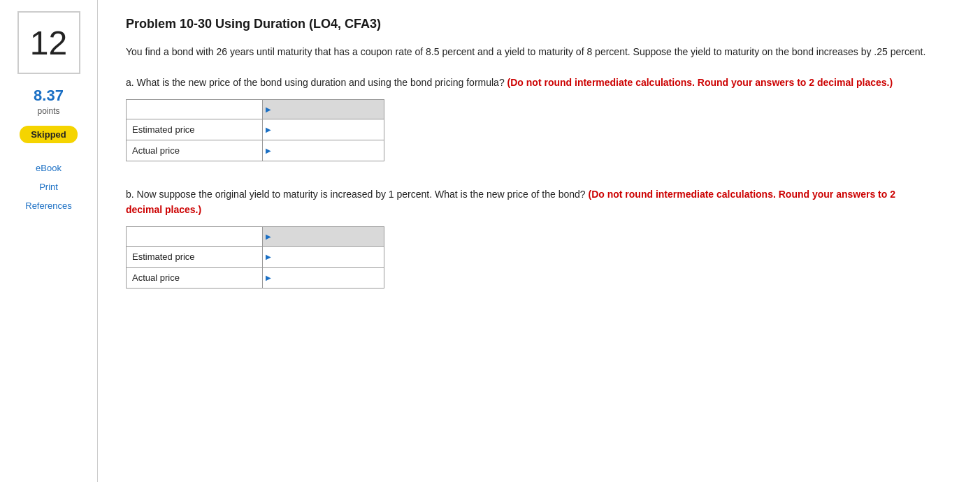 This screenshot has width=980, height=482. I want to click on skipped-badge: Skipped, so click(49, 134).